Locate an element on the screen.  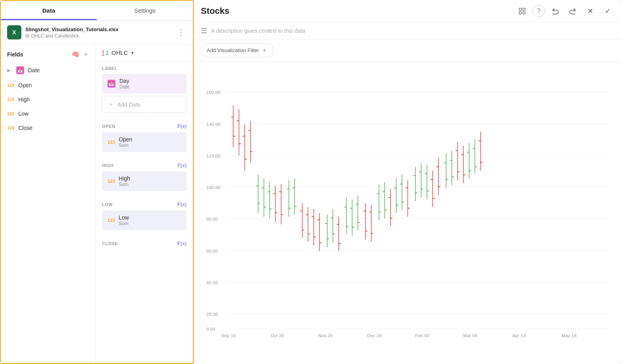
svg-text: Mar 09 is located at coordinates (470, 336).